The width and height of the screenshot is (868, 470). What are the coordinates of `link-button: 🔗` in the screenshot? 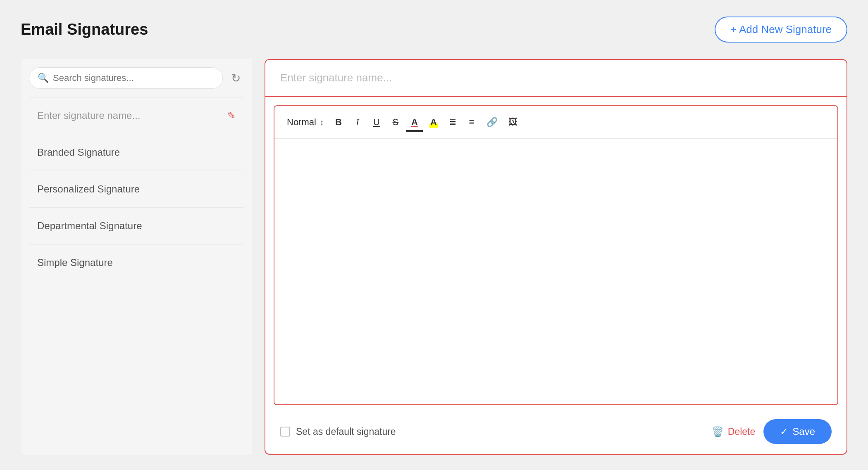 It's located at (492, 122).